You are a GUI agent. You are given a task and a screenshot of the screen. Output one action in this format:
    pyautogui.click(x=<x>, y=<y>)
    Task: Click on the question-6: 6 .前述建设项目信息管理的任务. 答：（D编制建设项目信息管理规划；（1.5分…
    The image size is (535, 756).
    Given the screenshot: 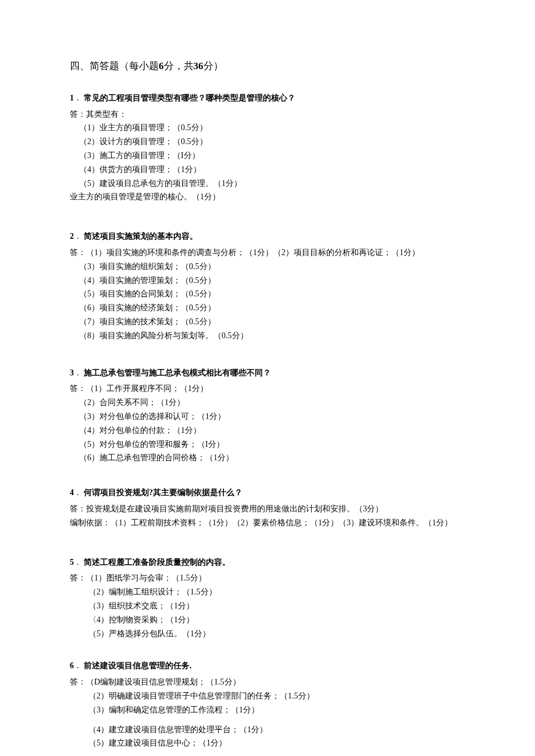 What is the action you would take?
    pyautogui.click(x=268, y=704)
    